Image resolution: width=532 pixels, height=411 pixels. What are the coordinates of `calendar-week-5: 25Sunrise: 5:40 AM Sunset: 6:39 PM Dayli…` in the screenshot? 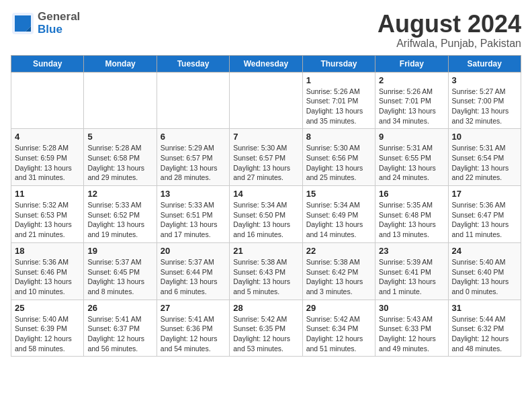 It's located at (266, 328).